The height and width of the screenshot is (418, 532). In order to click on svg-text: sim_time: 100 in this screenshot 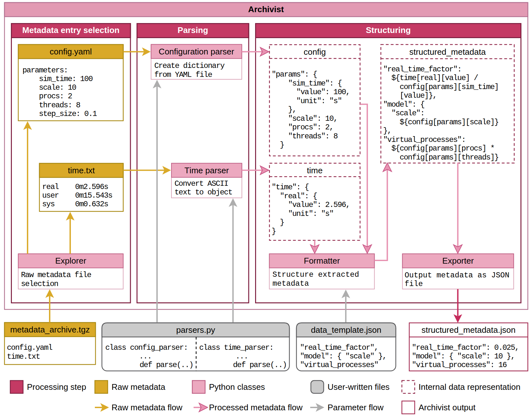, I will do `click(58, 79)`.